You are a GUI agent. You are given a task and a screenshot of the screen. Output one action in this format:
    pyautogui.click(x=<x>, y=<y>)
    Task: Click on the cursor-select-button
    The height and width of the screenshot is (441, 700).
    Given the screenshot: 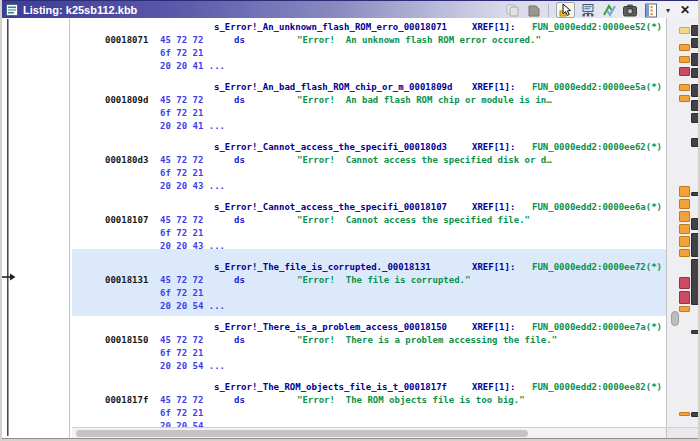 What is the action you would take?
    pyautogui.click(x=566, y=10)
    